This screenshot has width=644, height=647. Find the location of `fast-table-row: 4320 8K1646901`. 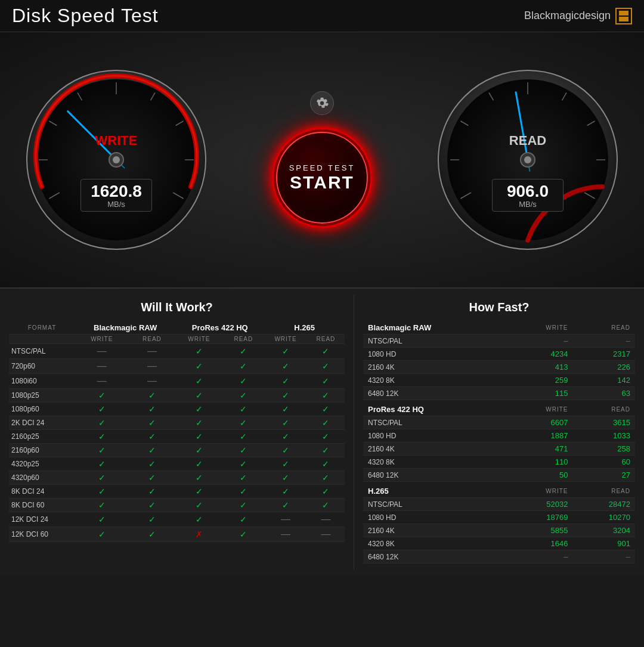

fast-table-row: 4320 8K1646901 is located at coordinates (499, 544).